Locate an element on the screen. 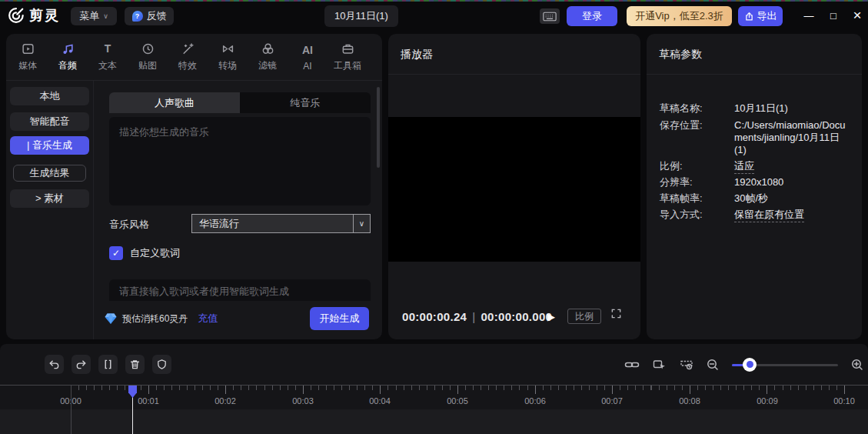  export-button: 导出 is located at coordinates (760, 16).